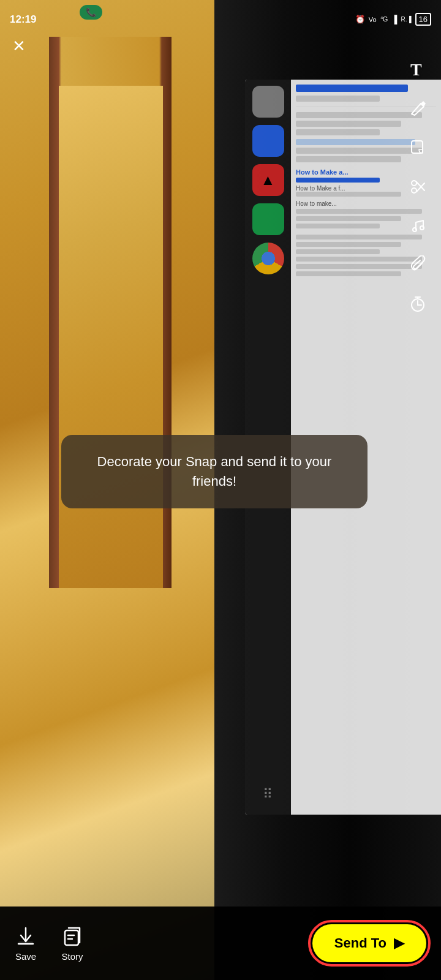  I want to click on edit-toolbar: T, so click(418, 186).